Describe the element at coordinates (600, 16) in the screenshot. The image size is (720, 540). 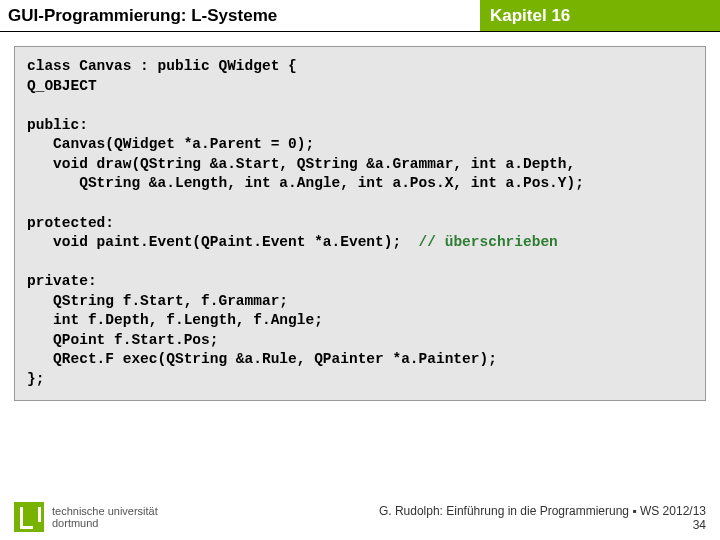
I see `header-title-right: Kapitel 16` at that location.